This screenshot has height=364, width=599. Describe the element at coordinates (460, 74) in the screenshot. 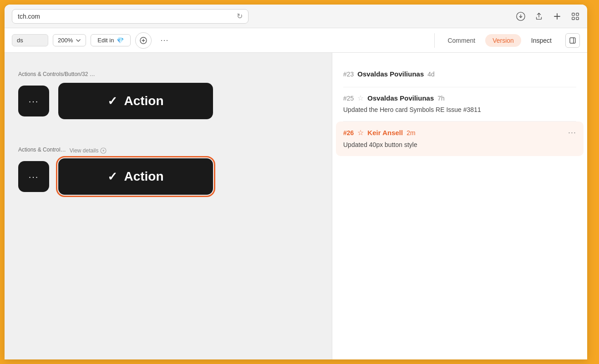

I see `version-header-23: #23 Osvaldas Poviliunas 4d` at that location.